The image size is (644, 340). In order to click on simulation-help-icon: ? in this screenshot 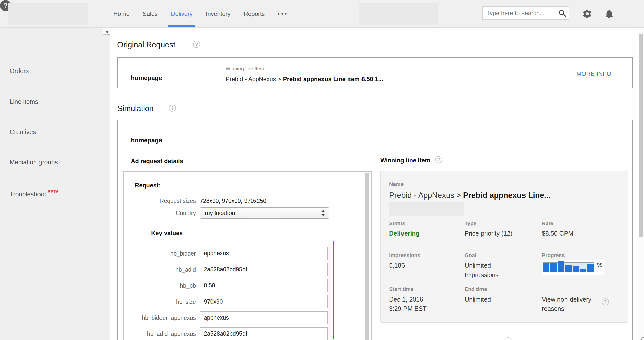, I will do `click(172, 108)`.